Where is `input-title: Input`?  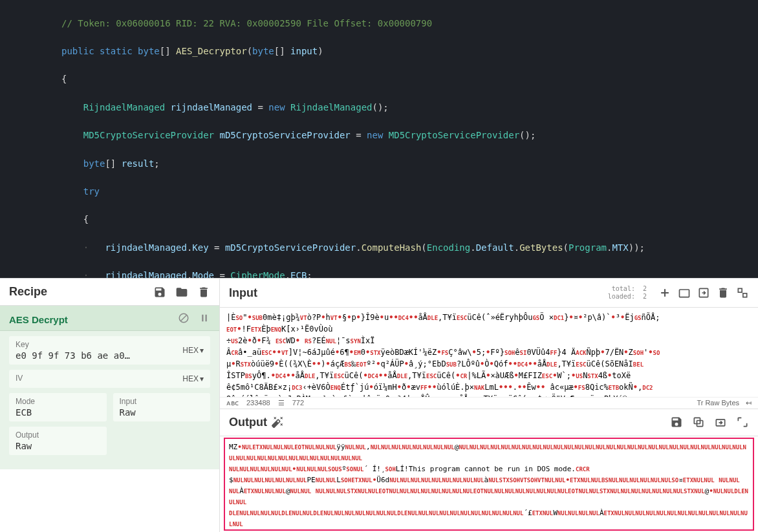 input-title: Input is located at coordinates (243, 293).